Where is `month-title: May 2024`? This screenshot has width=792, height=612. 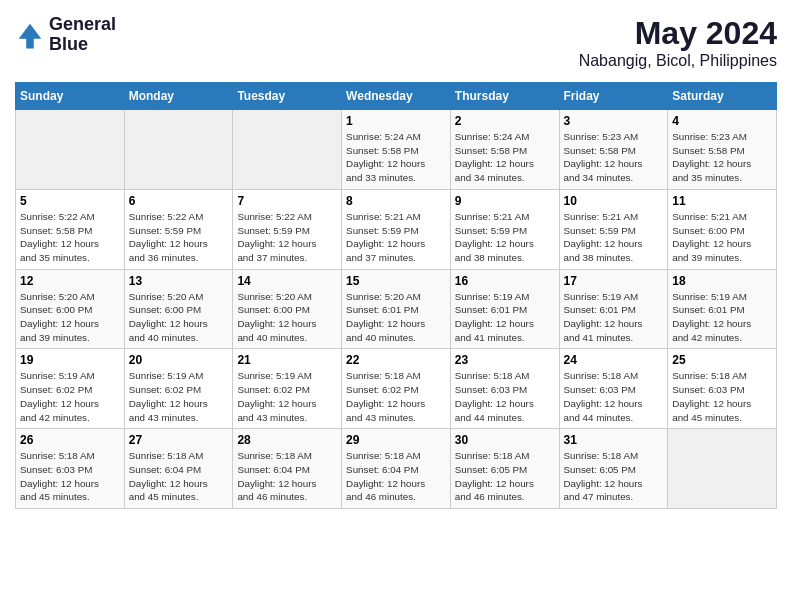 month-title: May 2024 is located at coordinates (678, 34).